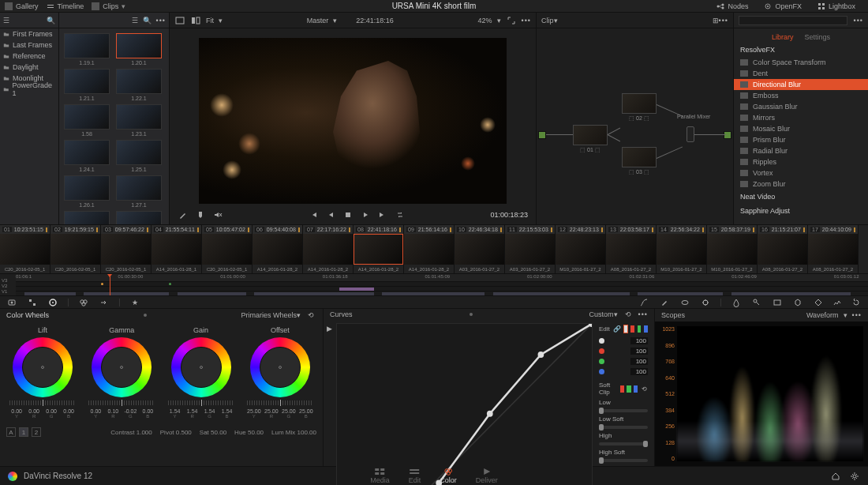 Image resolution: width=868 pixels, height=485 pixels. What do you see at coordinates (487, 476) in the screenshot?
I see `page-deliver: Deliver` at bounding box center [487, 476].